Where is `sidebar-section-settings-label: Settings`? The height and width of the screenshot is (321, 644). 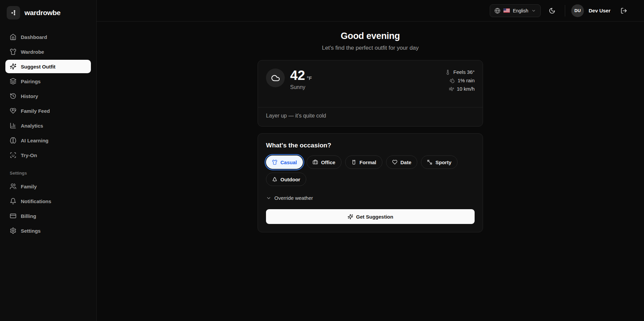
sidebar-section-settings-label: Settings is located at coordinates (48, 173).